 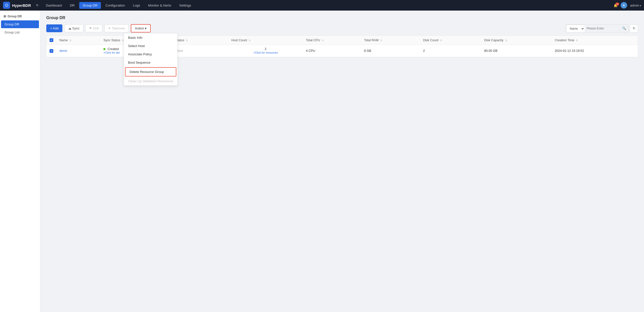 What do you see at coordinates (115, 6) in the screenshot?
I see `nav-configuration: Configuration` at bounding box center [115, 6].